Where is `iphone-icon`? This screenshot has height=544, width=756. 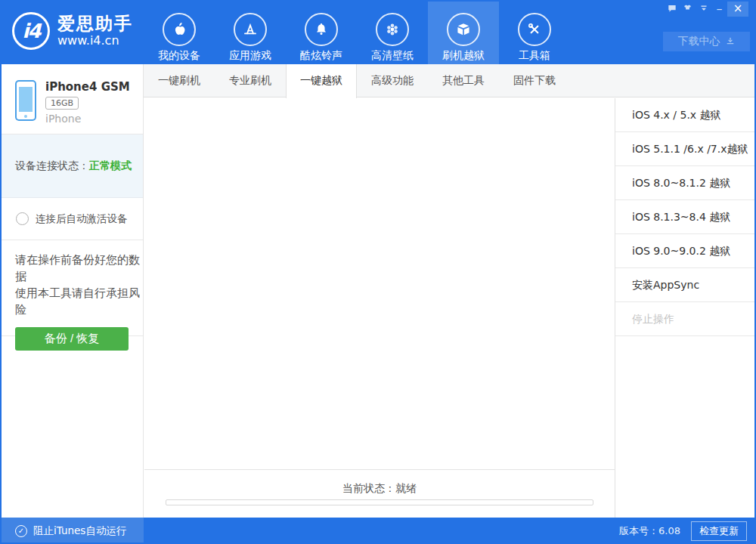
iphone-icon is located at coordinates (26, 100).